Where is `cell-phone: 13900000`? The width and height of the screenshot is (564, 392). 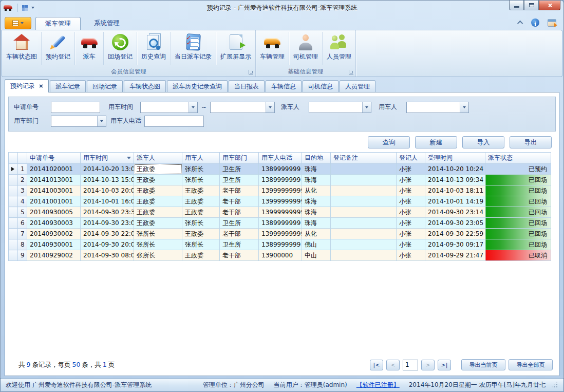 cell-phone: 13900000 is located at coordinates (280, 256).